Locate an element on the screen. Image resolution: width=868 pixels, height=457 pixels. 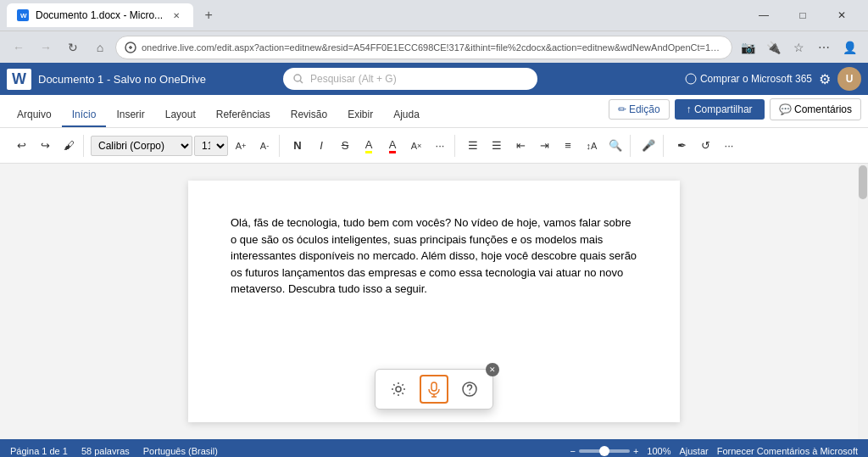
browser-tab: W Documento 1.docx - Micro... ✕ is located at coordinates (100, 15).